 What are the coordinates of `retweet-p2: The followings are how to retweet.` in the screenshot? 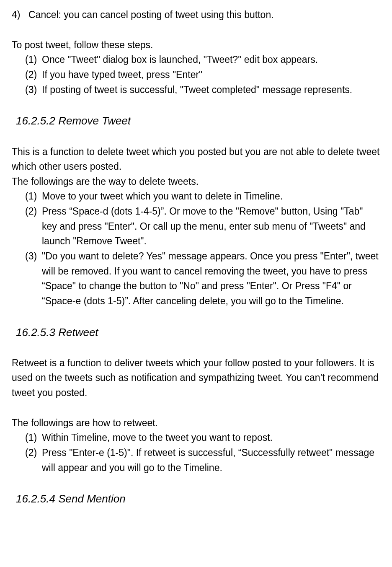 It's located at (196, 423).